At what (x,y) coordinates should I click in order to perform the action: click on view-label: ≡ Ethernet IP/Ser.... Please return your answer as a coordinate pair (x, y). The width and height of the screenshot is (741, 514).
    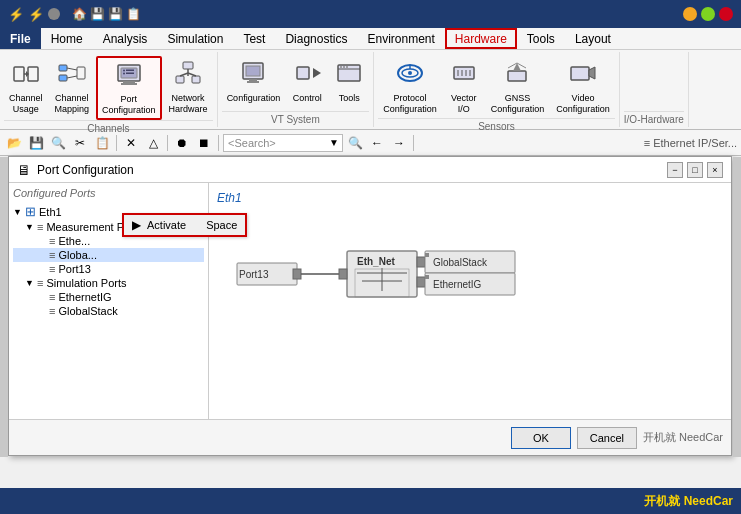
    Looking at the image, I should click on (690, 143).